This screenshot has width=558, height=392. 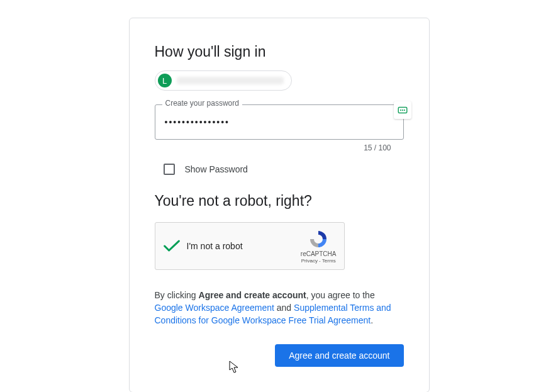 I want to click on signin-heading: How you'll sign in, so click(x=279, y=52).